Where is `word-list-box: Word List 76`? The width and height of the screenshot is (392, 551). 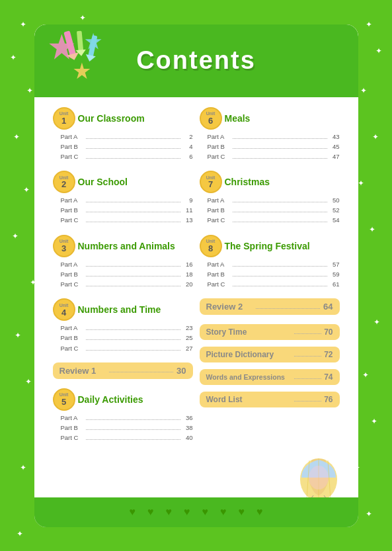 word-list-box: Word List 76 is located at coordinates (270, 400).